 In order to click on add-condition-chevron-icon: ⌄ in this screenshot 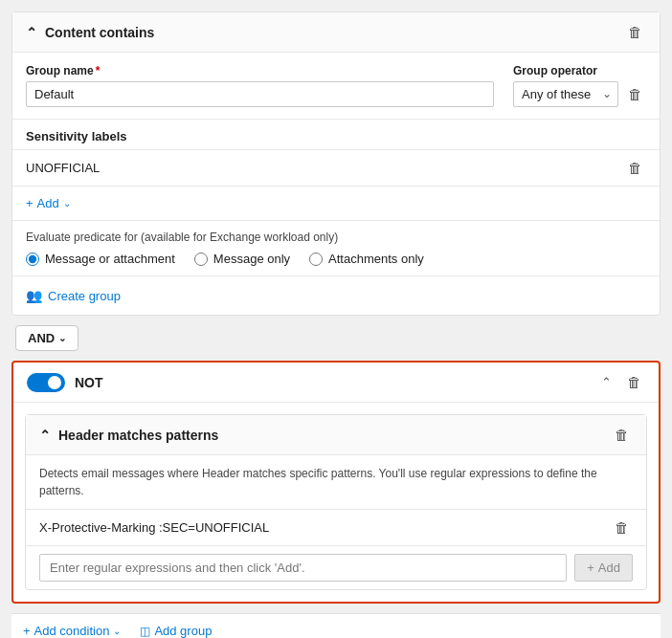, I will do `click(117, 631)`.